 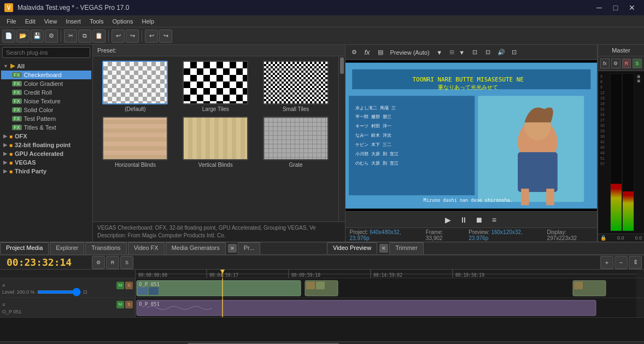 I want to click on preset-thumb-default, so click(x=135, y=83).